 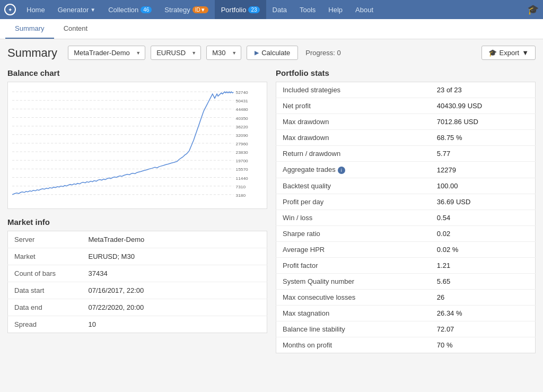 What do you see at coordinates (335, 10) in the screenshot?
I see `nav-help: Help` at bounding box center [335, 10].